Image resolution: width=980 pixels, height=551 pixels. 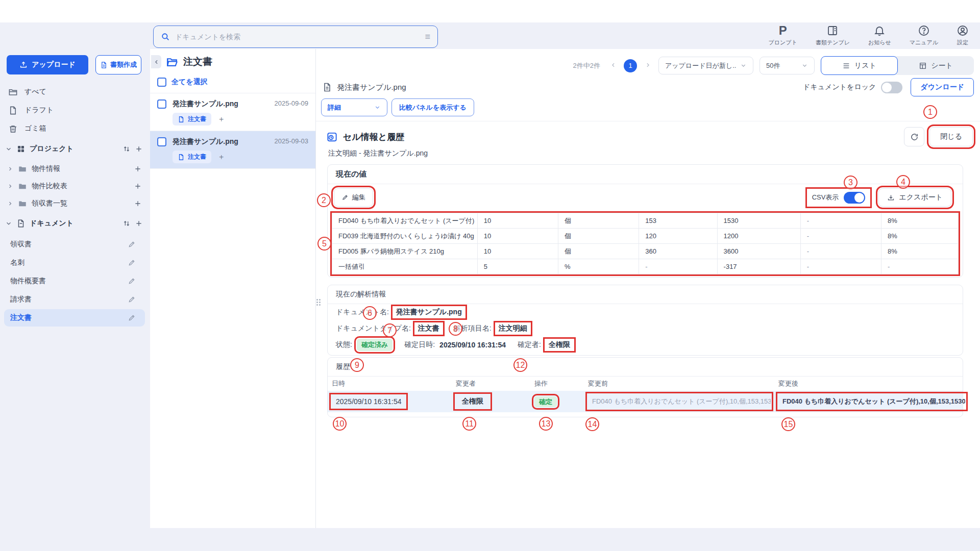 What do you see at coordinates (75, 318) in the screenshot?
I see `sidebar-doc-chumonsho: 注文書` at bounding box center [75, 318].